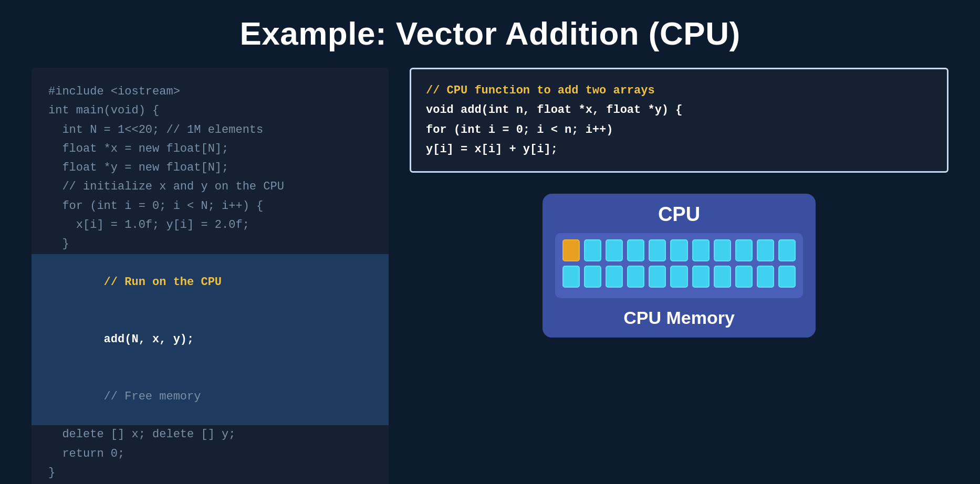 The image size is (980, 484). What do you see at coordinates (679, 90) in the screenshot?
I see `fn-comment: // CPU function to add two arrays` at bounding box center [679, 90].